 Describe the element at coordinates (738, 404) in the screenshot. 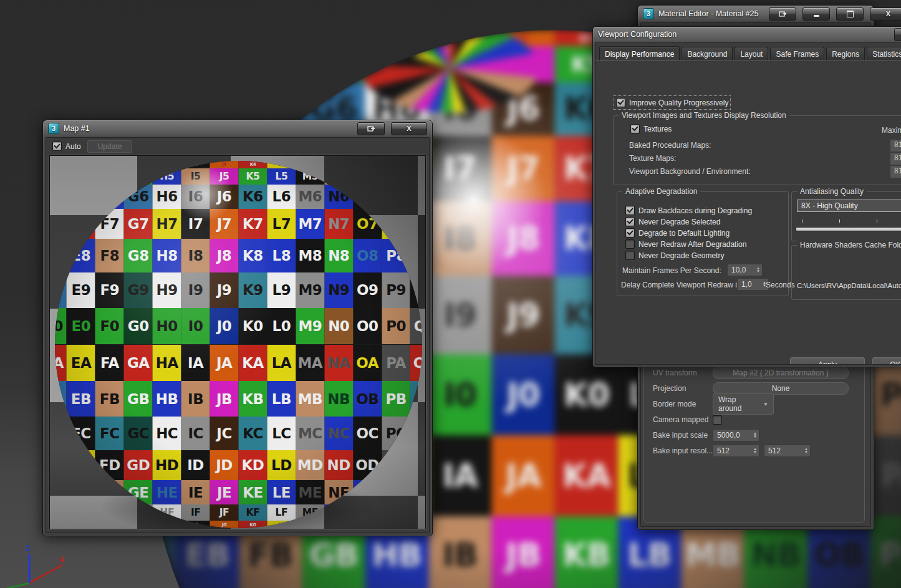

I see `dropdown-value: Wrap around` at that location.